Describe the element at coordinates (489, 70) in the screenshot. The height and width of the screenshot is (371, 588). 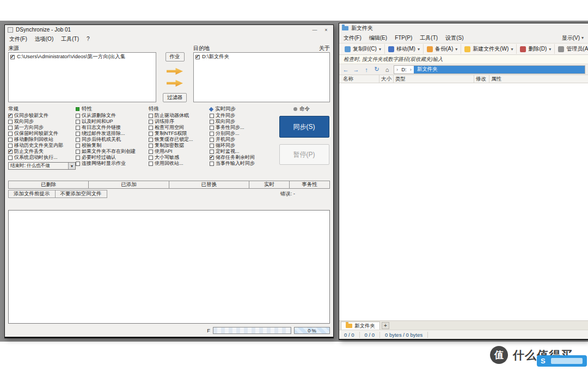
I see `breadcrumb: › D: › 新文件夹` at that location.